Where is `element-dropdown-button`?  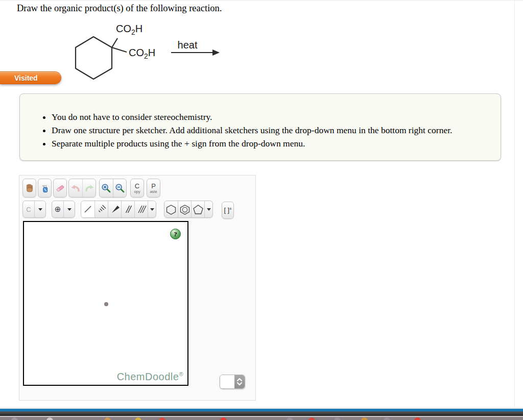 element-dropdown-button is located at coordinates (40, 209).